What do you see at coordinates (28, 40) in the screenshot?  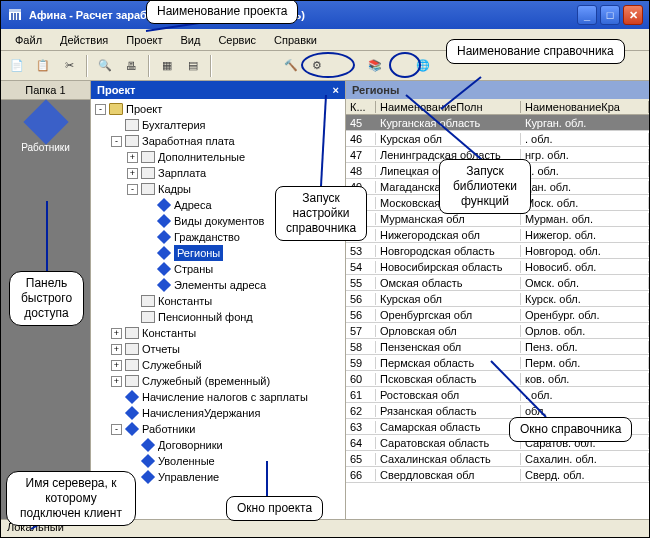 I see `menu-файл: Файл` at bounding box center [28, 40].